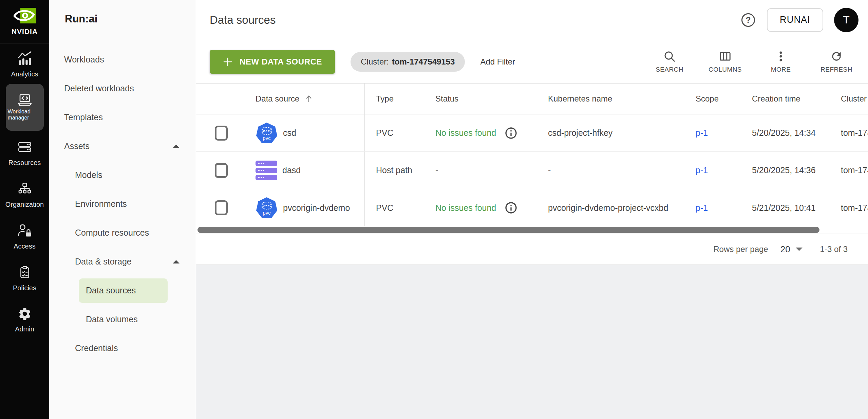 Image resolution: width=868 pixels, height=419 pixels. What do you see at coordinates (753, 62) in the screenshot?
I see `toolbar-actions: SEARCH COLUMNS MORE REFRE` at bounding box center [753, 62].